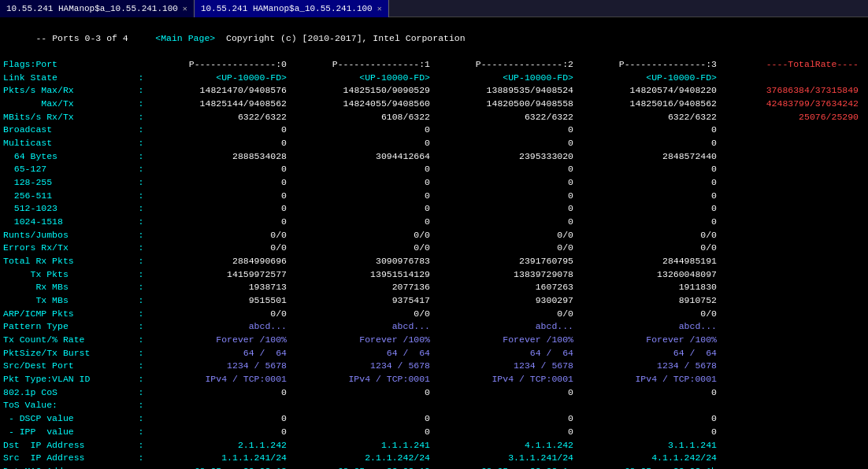 Image resolution: width=868 pixels, height=469 pixels. Describe the element at coordinates (362, 367) in the screenshot. I see `row-val-1: 1234 / 5678` at that location.